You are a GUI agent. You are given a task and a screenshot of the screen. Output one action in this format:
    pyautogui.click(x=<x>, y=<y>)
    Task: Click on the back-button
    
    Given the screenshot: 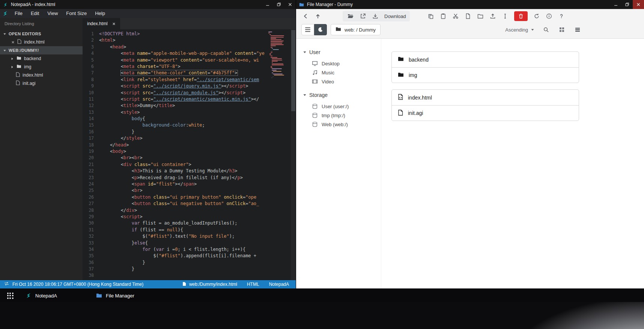 What is the action you would take?
    pyautogui.click(x=305, y=16)
    